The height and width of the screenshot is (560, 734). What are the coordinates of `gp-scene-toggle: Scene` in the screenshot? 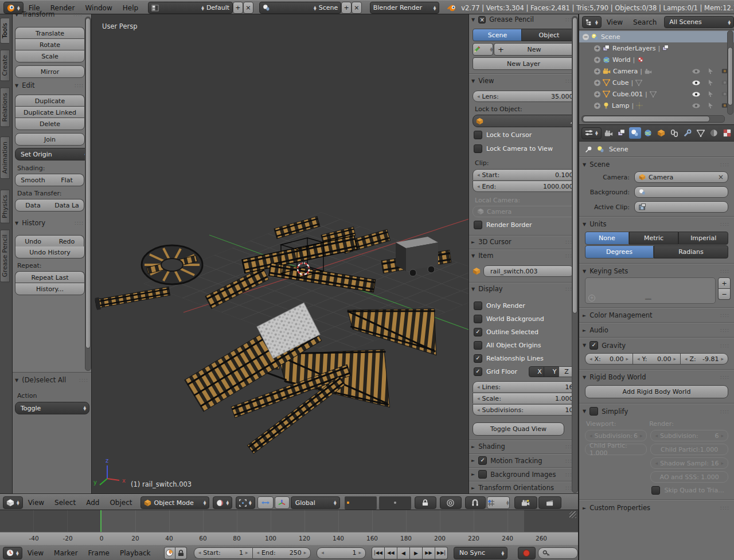 It's located at (498, 35).